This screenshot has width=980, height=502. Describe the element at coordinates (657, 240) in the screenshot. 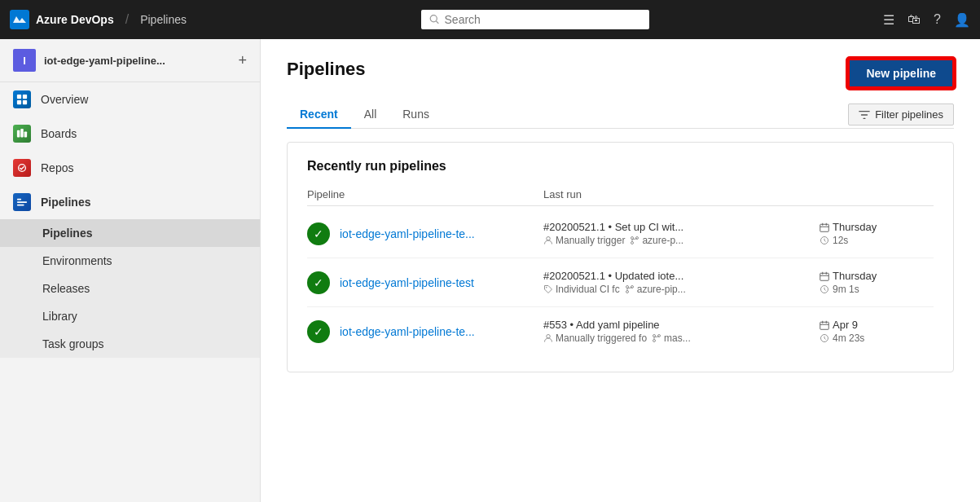

I see `branch-meta: azure-p...` at that location.